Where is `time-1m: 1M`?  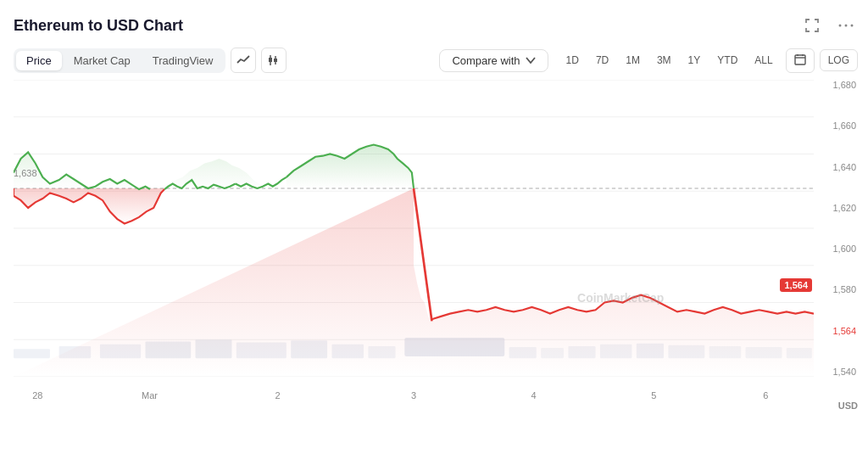 time-1m: 1M is located at coordinates (632, 60).